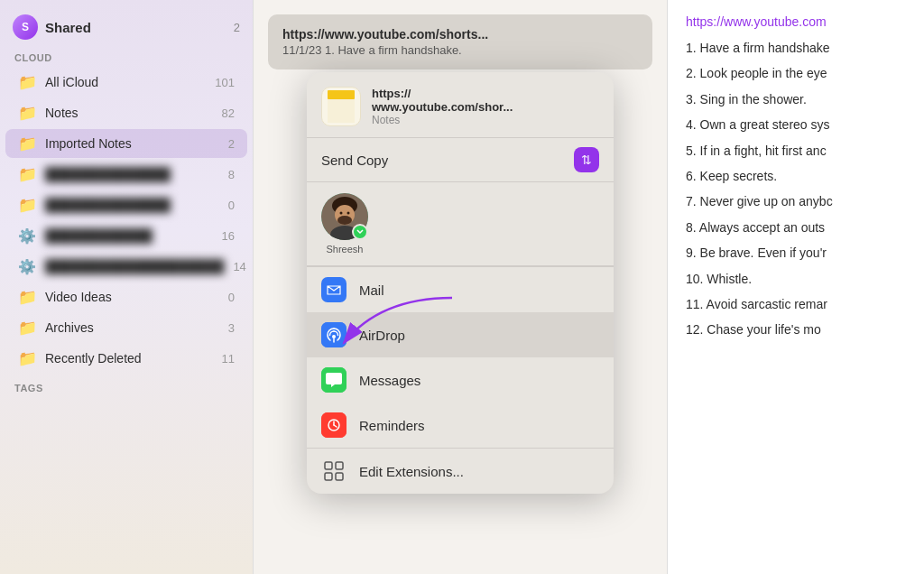  What do you see at coordinates (796, 48) in the screenshot?
I see `note-item-1: 1. Have a firm handshake` at bounding box center [796, 48].